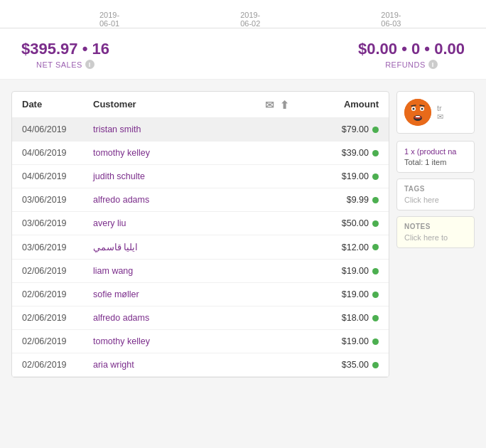  Describe the element at coordinates (350, 105) in the screenshot. I see `col-header-amount: Amount` at that location.